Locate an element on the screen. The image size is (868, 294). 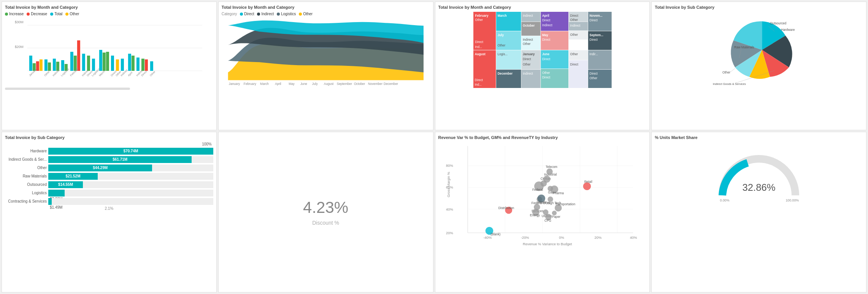
pie-chart-card: Total Invoice by Sub Category Outso is located at coordinates (759, 66).